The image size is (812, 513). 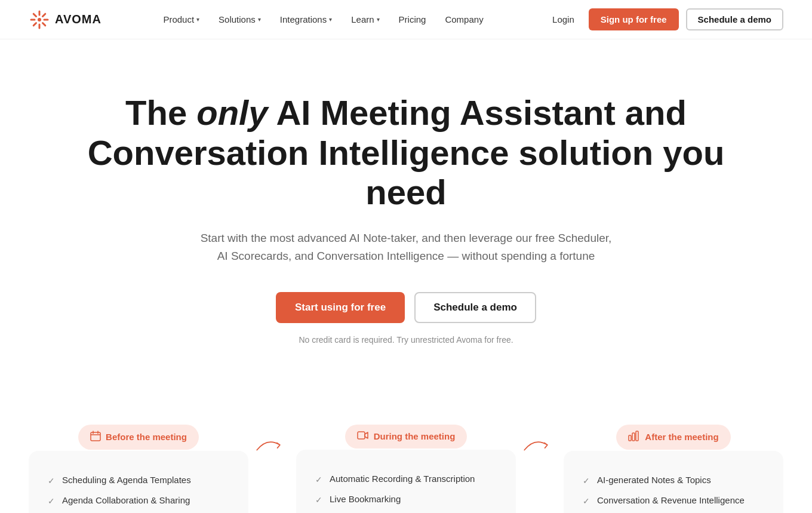 What do you see at coordinates (564, 19) in the screenshot?
I see `login-button: Login` at bounding box center [564, 19].